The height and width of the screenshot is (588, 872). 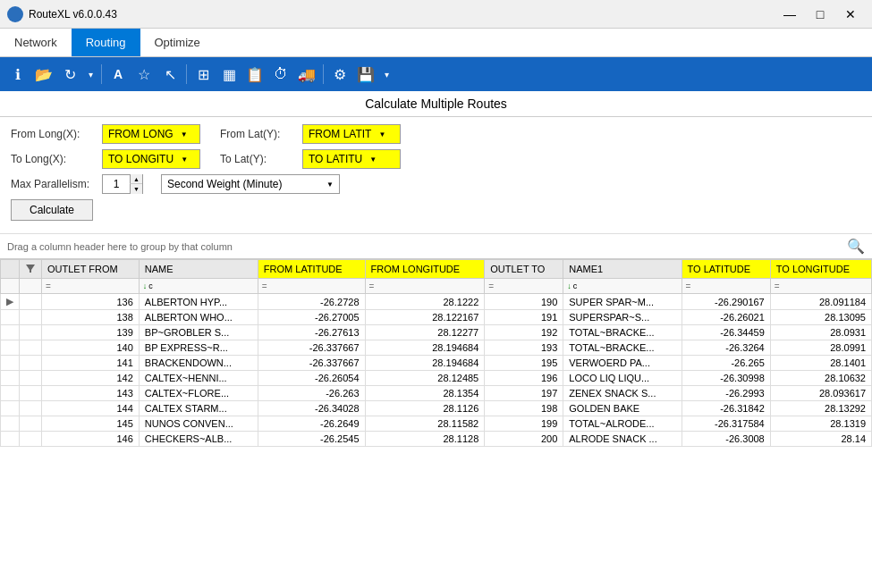 I want to click on col-name: NAME, so click(x=199, y=270).